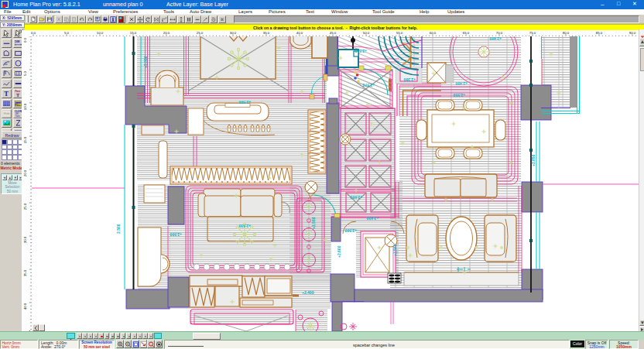  What do you see at coordinates (368, 85) in the screenshot?
I see `svg-text: +2.570` at bounding box center [368, 85].